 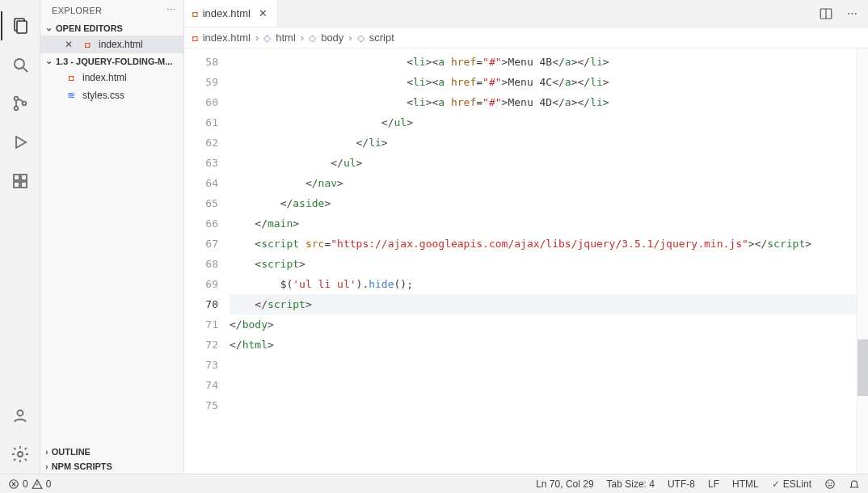 What do you see at coordinates (549, 204) in the screenshot?
I see `code-line: </aside>` at bounding box center [549, 204].